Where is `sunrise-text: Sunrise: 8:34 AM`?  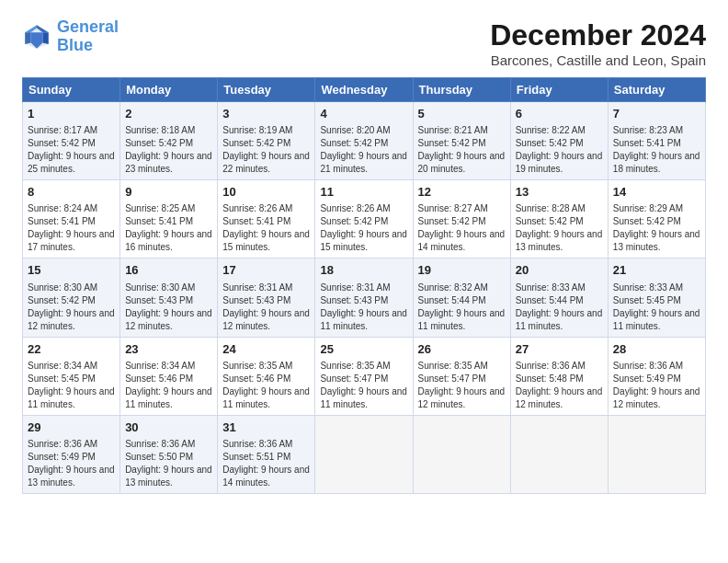
sunrise-text: Sunrise: 8:34 AM is located at coordinates (63, 366).